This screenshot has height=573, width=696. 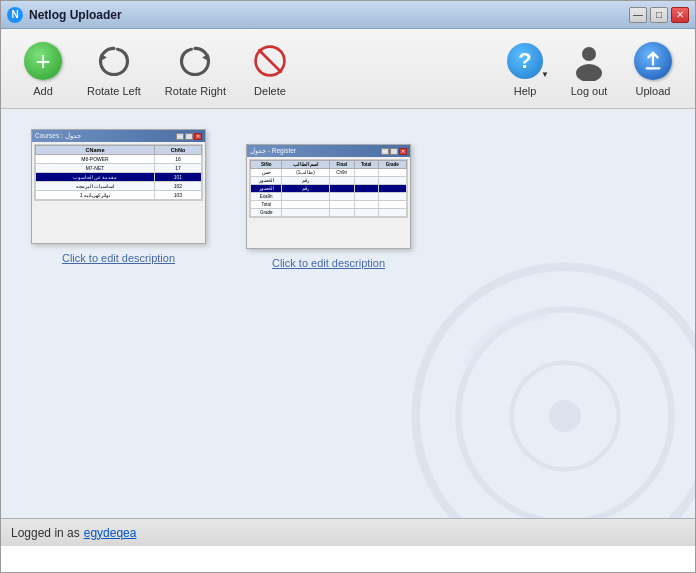 I want to click on thumbnail-description-1: Click to edit description, so click(x=118, y=258).